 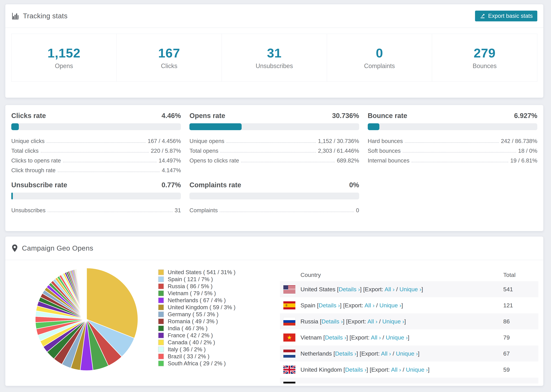 I want to click on legend-item-germany: Germany ( 55 / 3% ), so click(x=197, y=314).